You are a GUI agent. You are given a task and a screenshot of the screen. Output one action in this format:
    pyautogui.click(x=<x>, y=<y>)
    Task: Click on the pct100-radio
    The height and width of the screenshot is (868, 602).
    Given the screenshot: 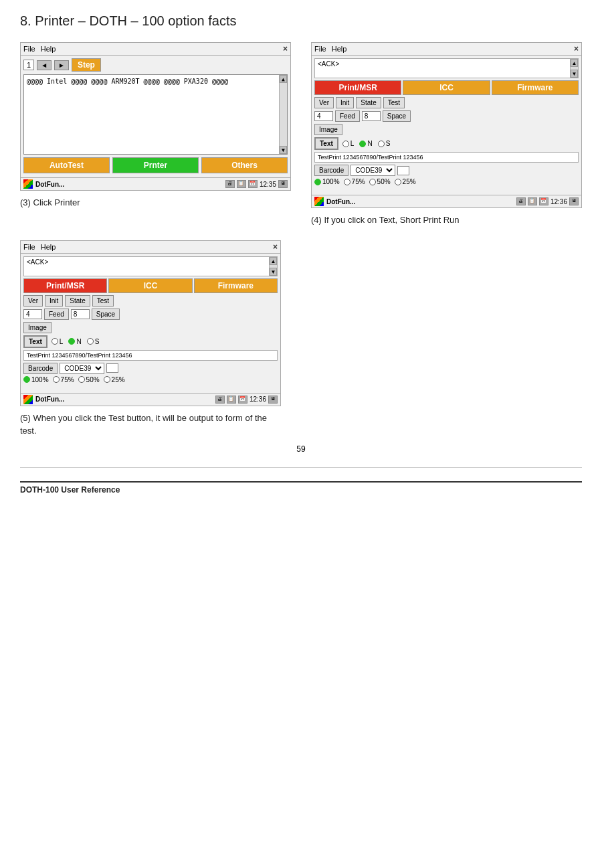 What is the action you would take?
    pyautogui.click(x=318, y=182)
    